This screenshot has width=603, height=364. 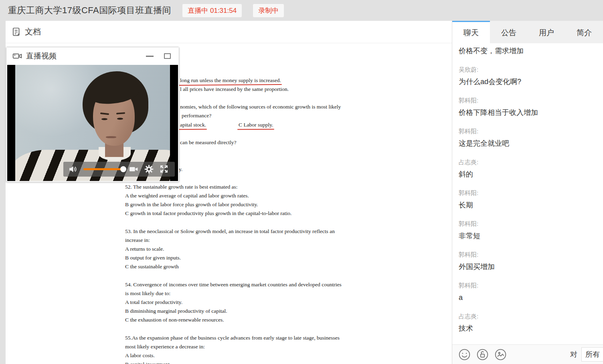 I want to click on chat-message-text: 价格下降相当于收入增加, so click(x=528, y=113).